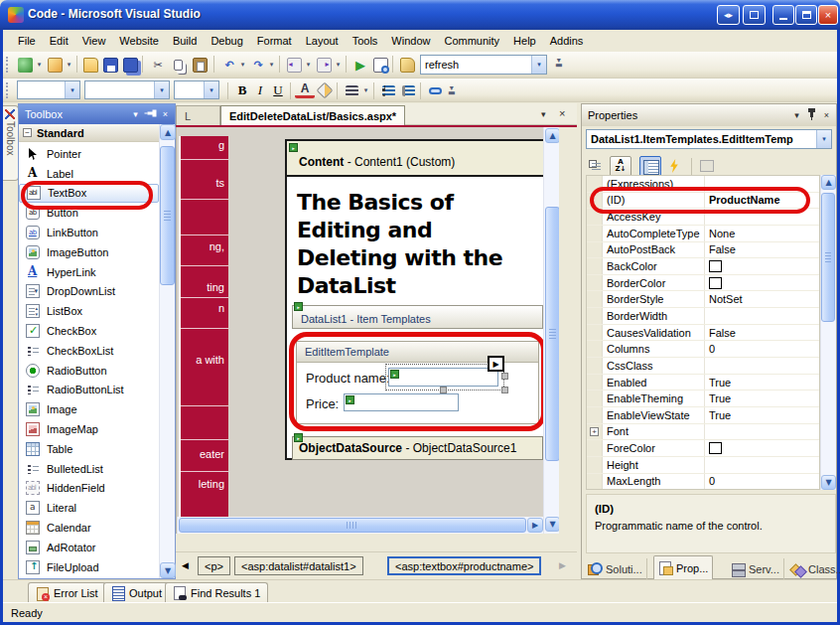 This screenshot has height=625, width=840. I want to click on property-row-font: +Font, so click(703, 433).